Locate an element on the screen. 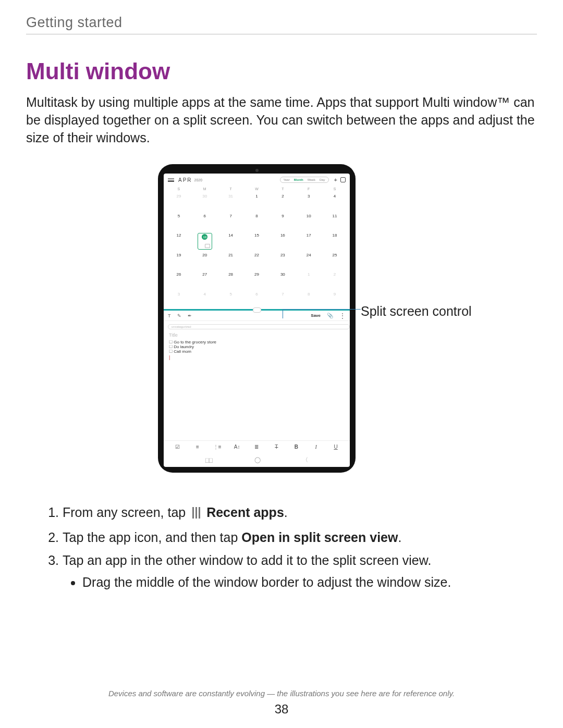  calendar-dow: M is located at coordinates (205, 189).